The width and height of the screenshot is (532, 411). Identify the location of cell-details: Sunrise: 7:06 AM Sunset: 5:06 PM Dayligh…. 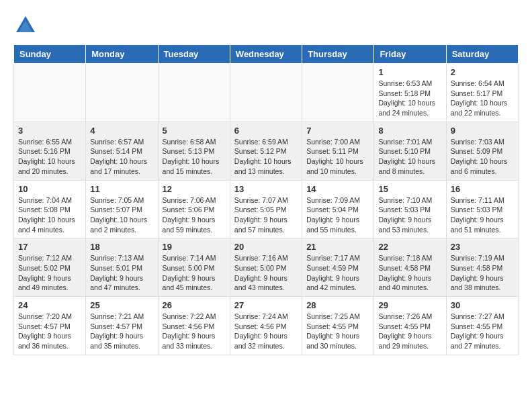
(194, 215).